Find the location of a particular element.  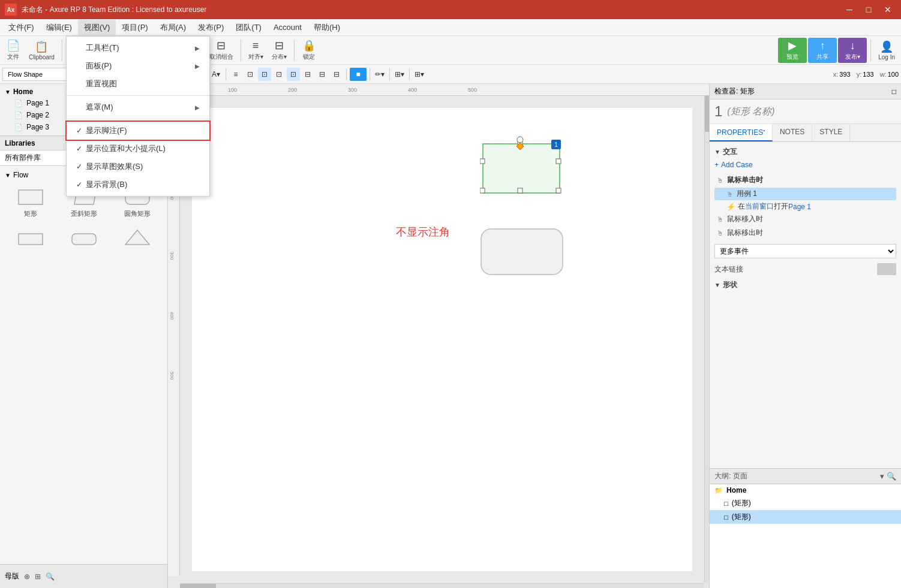

more-fmt-btn: ⊞▾ is located at coordinates (419, 74).